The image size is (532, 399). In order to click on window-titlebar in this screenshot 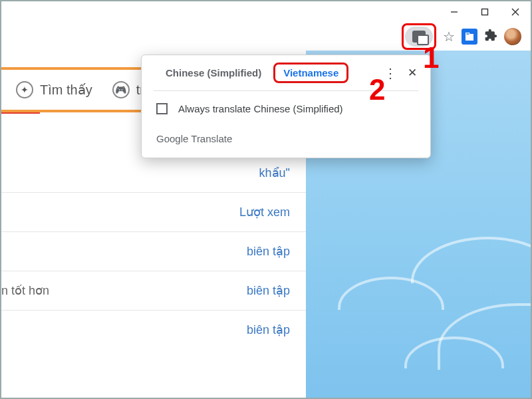, I will do `click(266, 12)`.